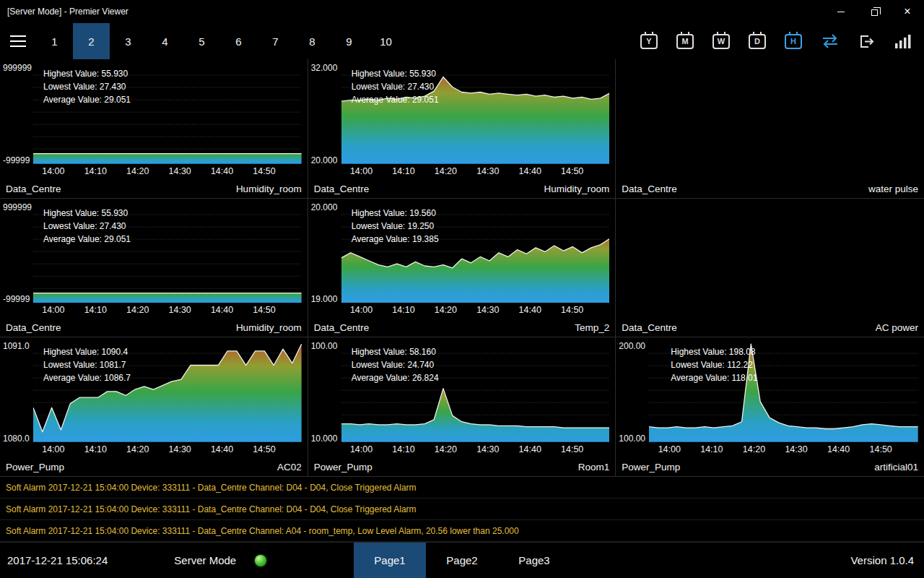 The image size is (924, 578). I want to click on chart-stats: Highest Value: 55.930 Lowest Value: 27.4…, so click(396, 87).